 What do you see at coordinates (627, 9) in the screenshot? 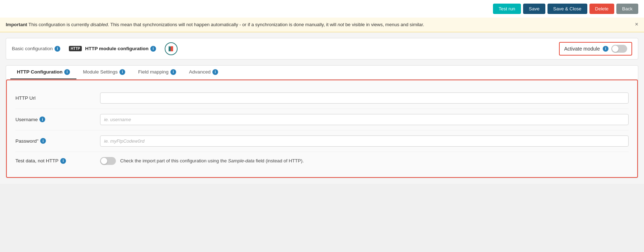
I see `back-button: Back` at bounding box center [627, 9].